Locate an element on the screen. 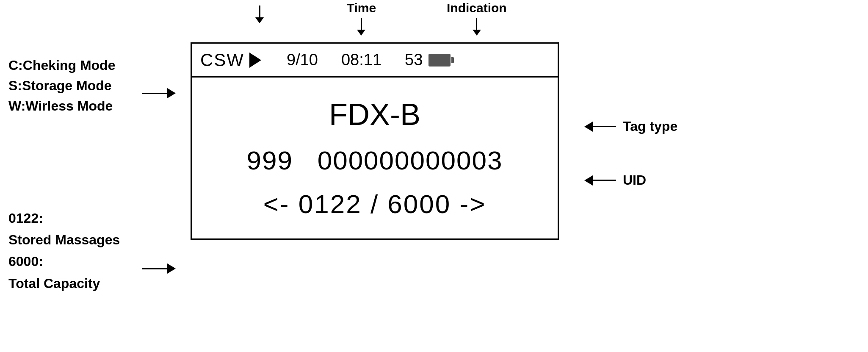 This screenshot has height=352, width=868. mode-arrow-head is located at coordinates (171, 93).